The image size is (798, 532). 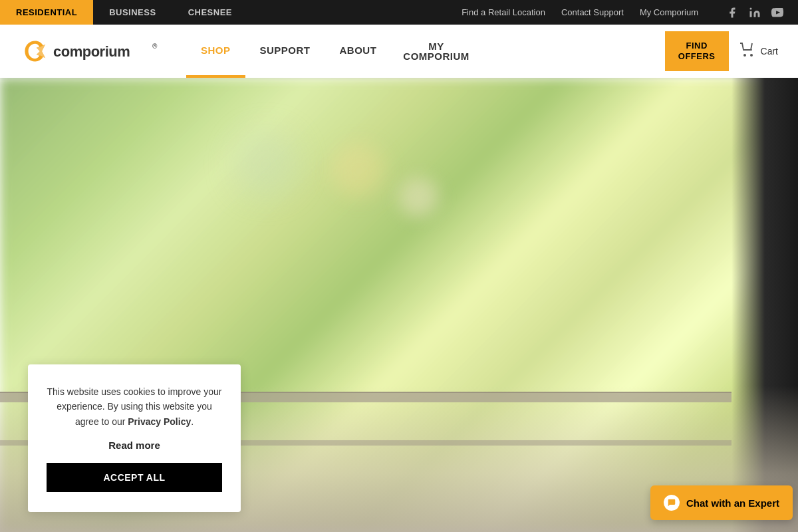 What do you see at coordinates (755, 13) in the screenshot?
I see `social-links` at bounding box center [755, 13].